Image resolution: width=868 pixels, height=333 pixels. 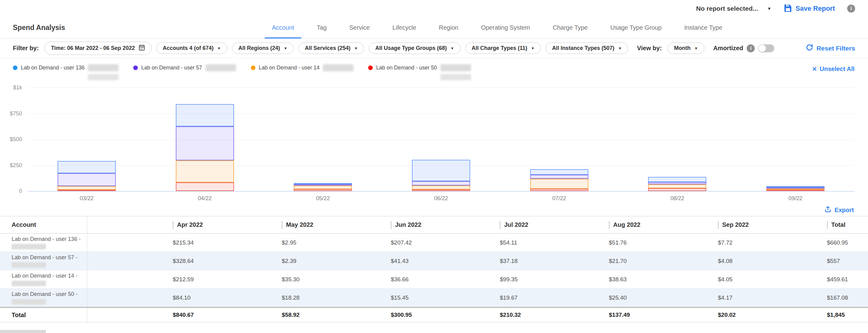 I want to click on cell-value: $660.95, so click(x=838, y=243).